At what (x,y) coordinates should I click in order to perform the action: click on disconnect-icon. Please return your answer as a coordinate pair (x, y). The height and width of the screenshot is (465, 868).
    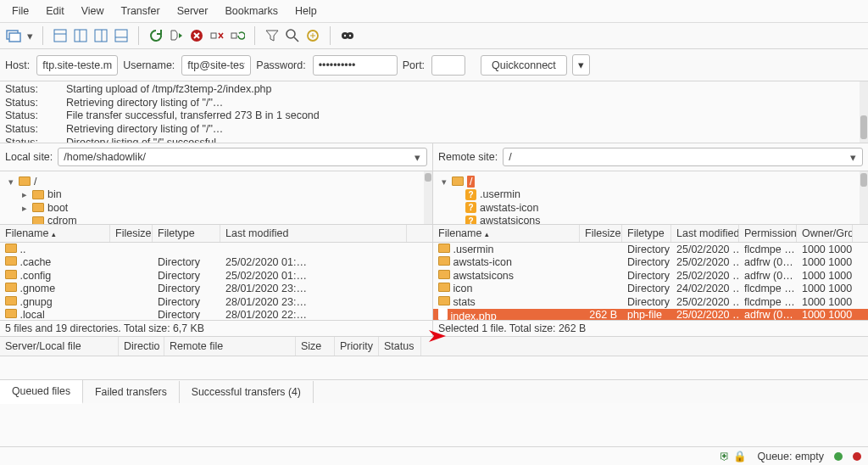
    Looking at the image, I should click on (217, 36).